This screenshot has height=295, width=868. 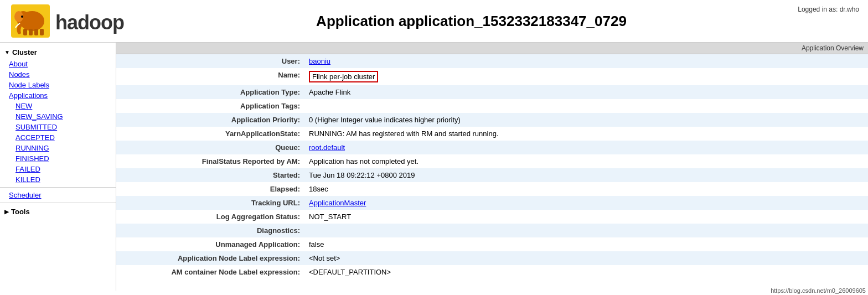 I want to click on row-label: AM container Node Label expression:, so click(x=210, y=272).